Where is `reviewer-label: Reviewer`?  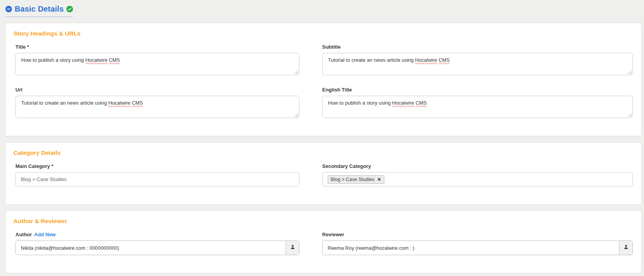 reviewer-label: Reviewer is located at coordinates (333, 235).